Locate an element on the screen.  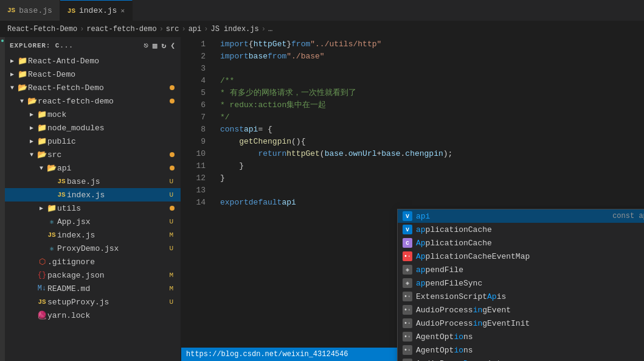
variable-icon: •◦ is located at coordinates (407, 296).